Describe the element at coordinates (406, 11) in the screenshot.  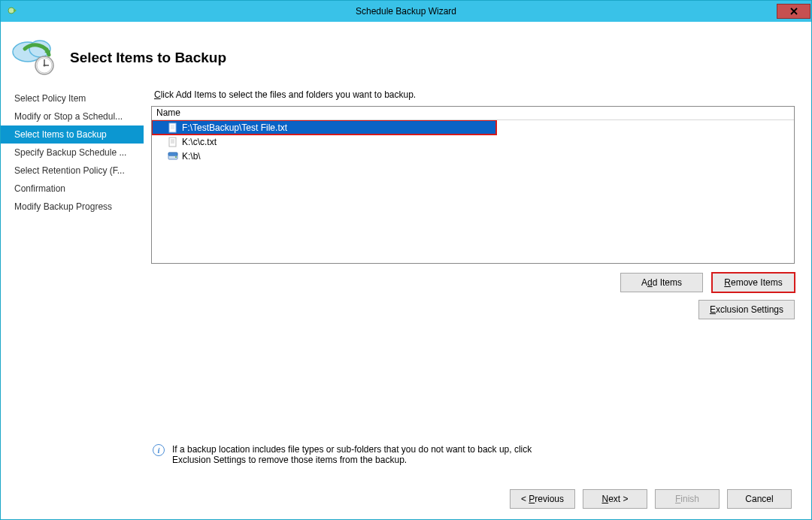
I see `titlebar: Schedule Backup Wizard` at that location.